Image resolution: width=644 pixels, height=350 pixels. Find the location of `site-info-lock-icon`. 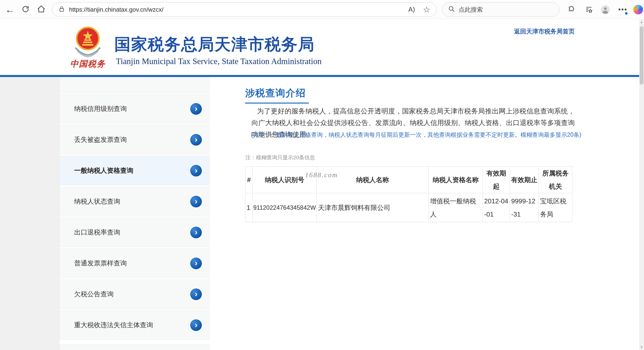

site-info-lock-icon is located at coordinates (62, 10).